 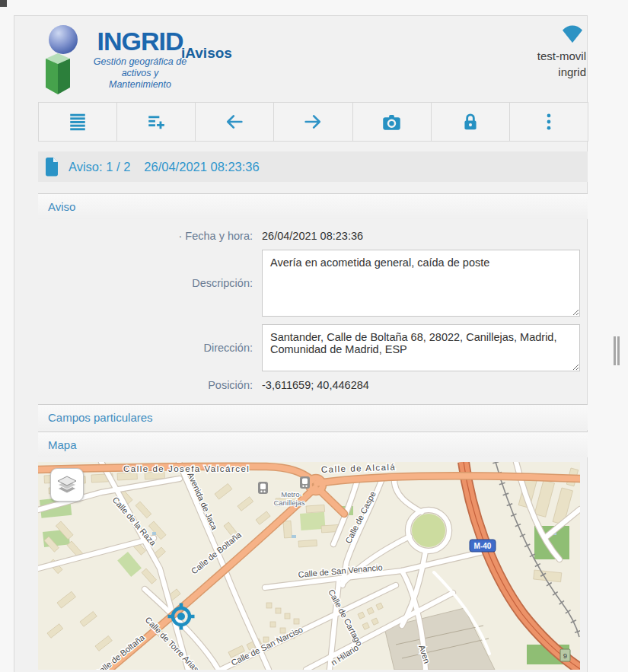 What do you see at coordinates (63, 40) in the screenshot?
I see `logo-sphere-icon` at bounding box center [63, 40].